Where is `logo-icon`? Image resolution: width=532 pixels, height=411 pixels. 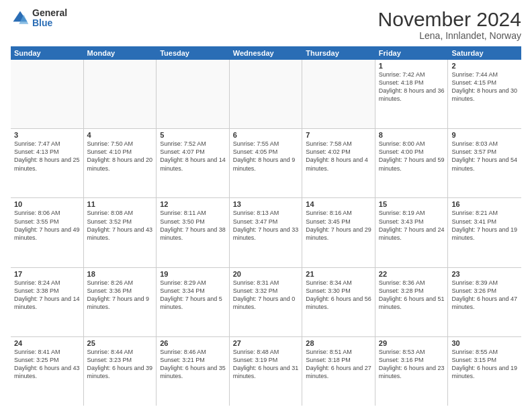
logo-icon is located at coordinates (20, 18).